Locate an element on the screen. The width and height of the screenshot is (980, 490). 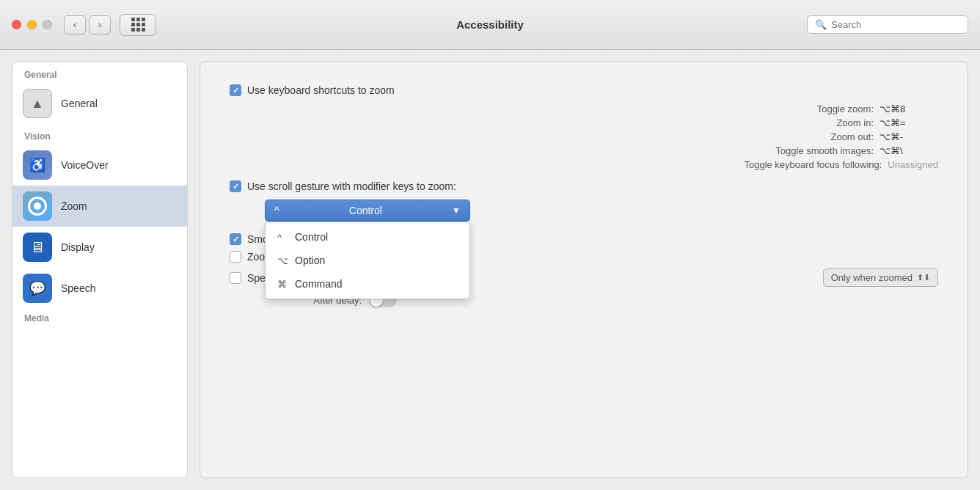
general-icon: ▲ is located at coordinates (37, 103).